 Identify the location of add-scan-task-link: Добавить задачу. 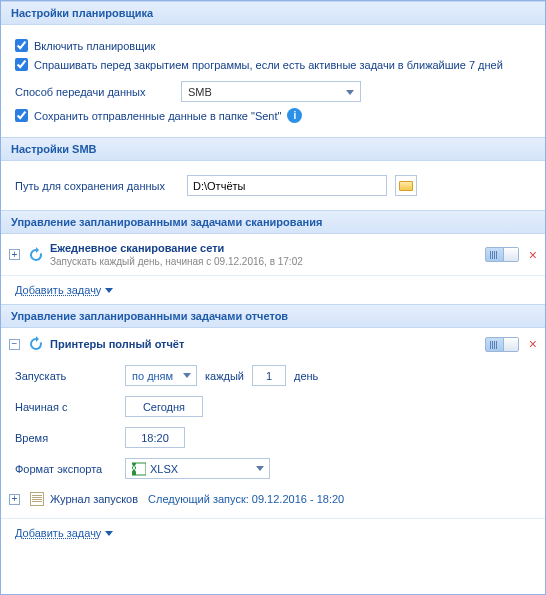
(58, 290).